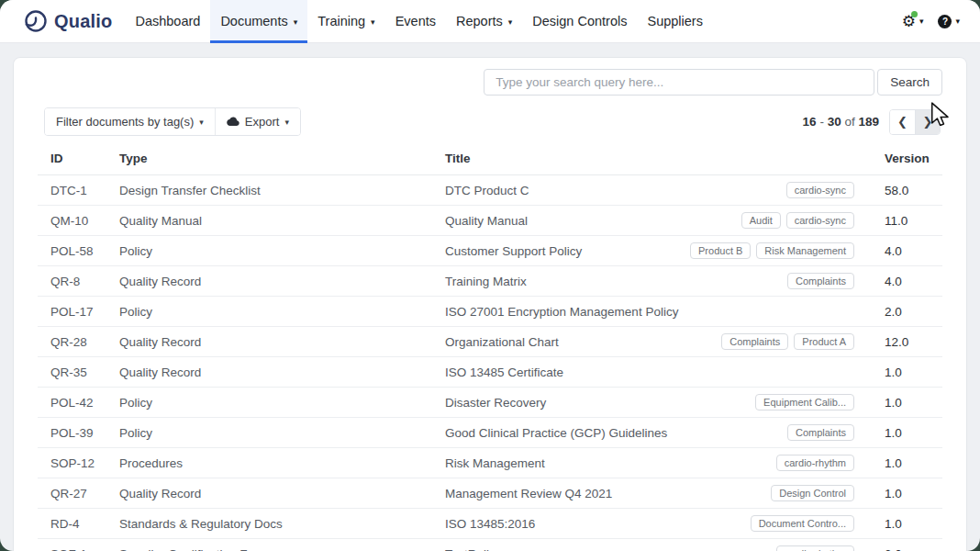  Describe the element at coordinates (903, 122) in the screenshot. I see `previous-page-button: ❮` at that location.